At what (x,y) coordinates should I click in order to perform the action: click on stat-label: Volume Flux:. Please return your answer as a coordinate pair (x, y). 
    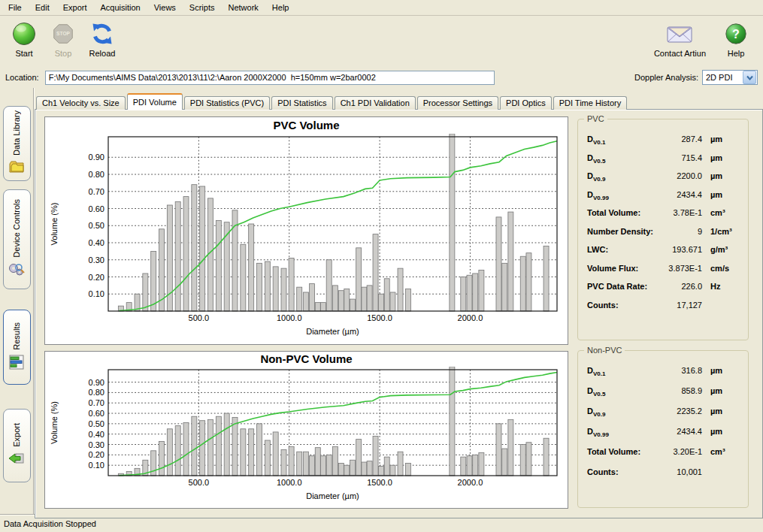
    Looking at the image, I should click on (621, 268).